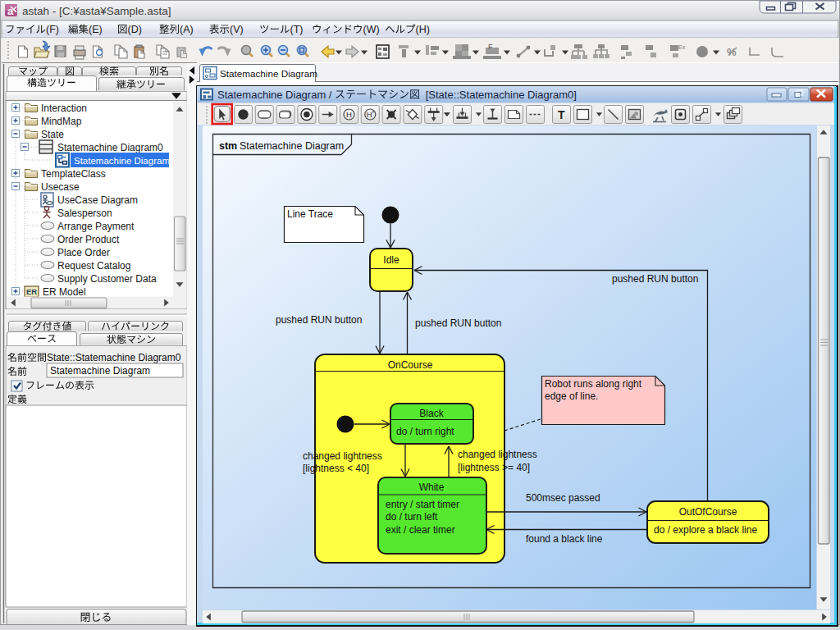 The image size is (840, 630). I want to click on svg-text: Interaction, so click(64, 108).